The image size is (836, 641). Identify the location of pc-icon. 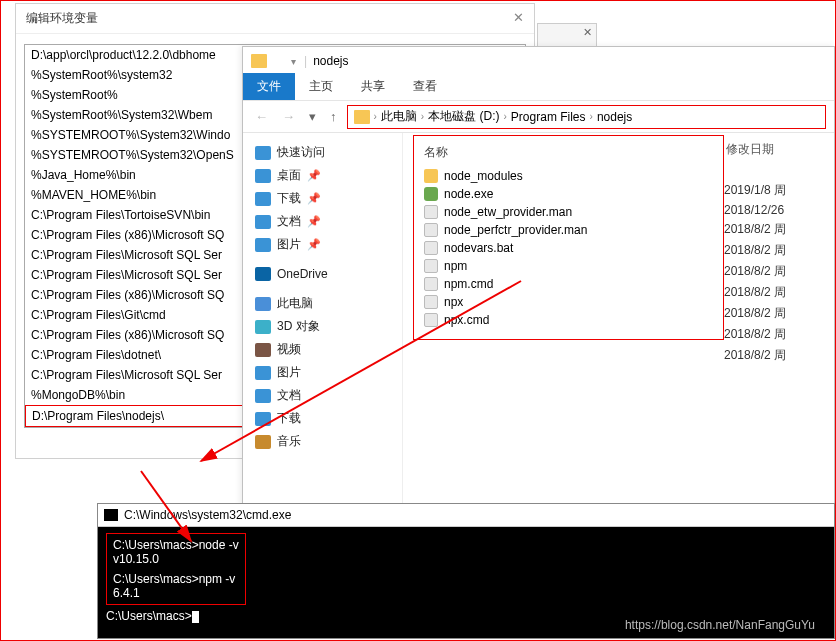
(263, 304).